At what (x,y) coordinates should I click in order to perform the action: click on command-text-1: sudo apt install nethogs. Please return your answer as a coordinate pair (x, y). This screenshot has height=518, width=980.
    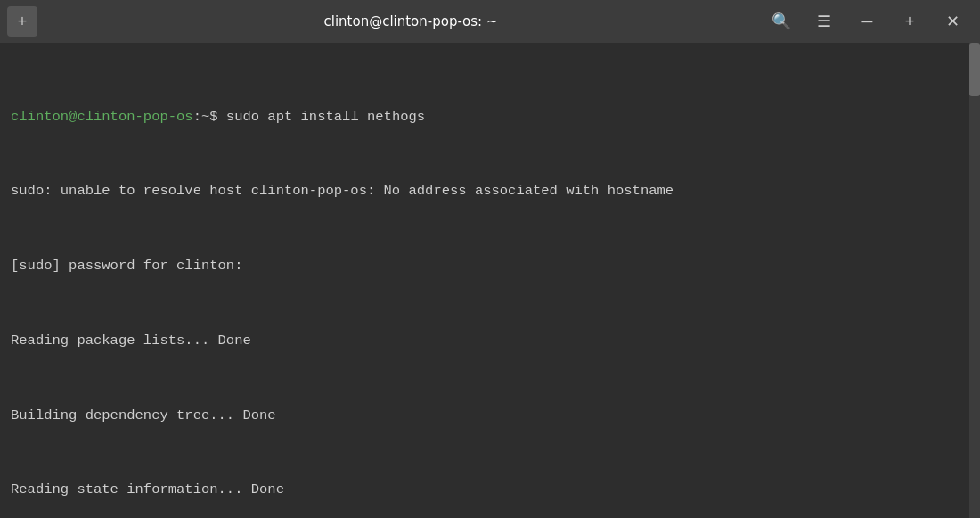
    Looking at the image, I should click on (326, 117).